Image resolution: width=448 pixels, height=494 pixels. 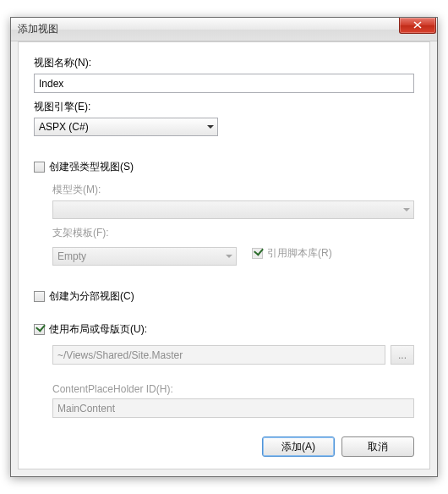 I want to click on cph-input, so click(x=233, y=408).